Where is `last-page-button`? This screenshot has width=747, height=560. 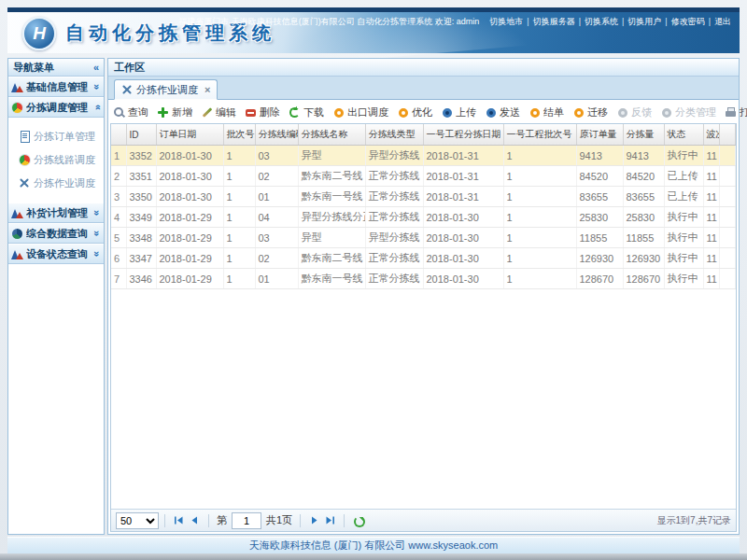
last-page-button is located at coordinates (331, 521).